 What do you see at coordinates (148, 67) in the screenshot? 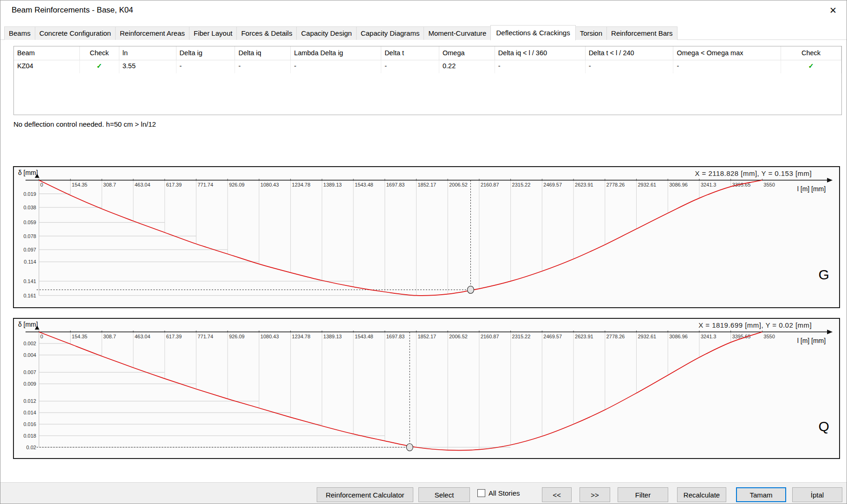
I see `table-cell: 3.55` at bounding box center [148, 67].